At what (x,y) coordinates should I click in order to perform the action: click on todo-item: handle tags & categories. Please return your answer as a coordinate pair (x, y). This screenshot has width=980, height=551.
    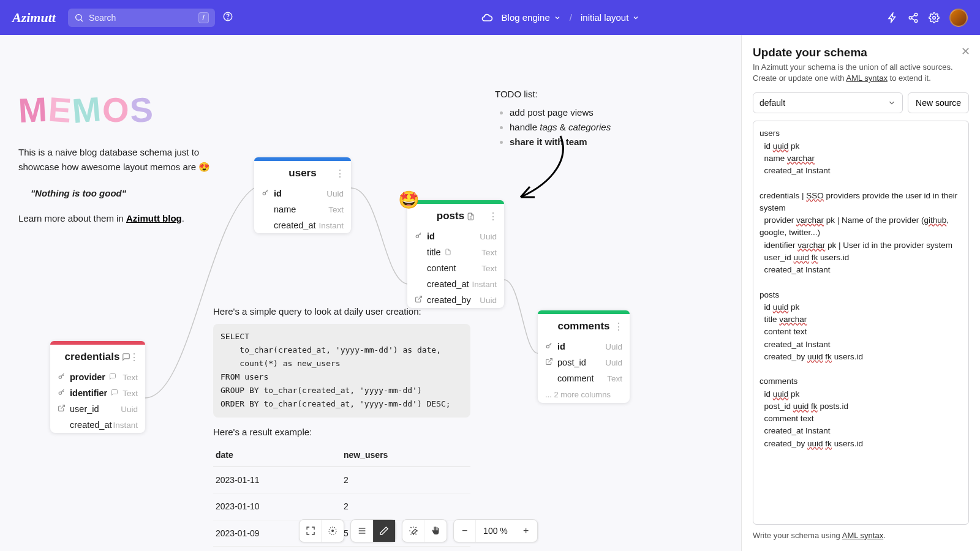
    Looking at the image, I should click on (560, 127).